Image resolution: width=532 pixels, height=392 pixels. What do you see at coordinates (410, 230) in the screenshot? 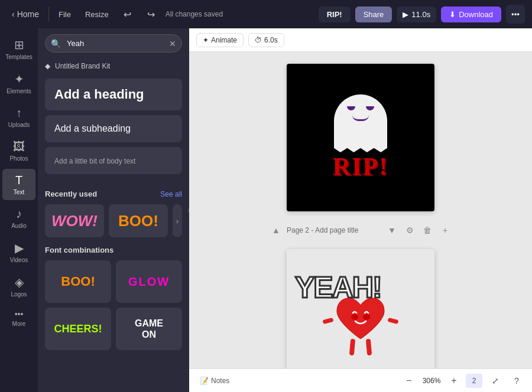
I see `page-settings-button: ⚙` at bounding box center [410, 230].